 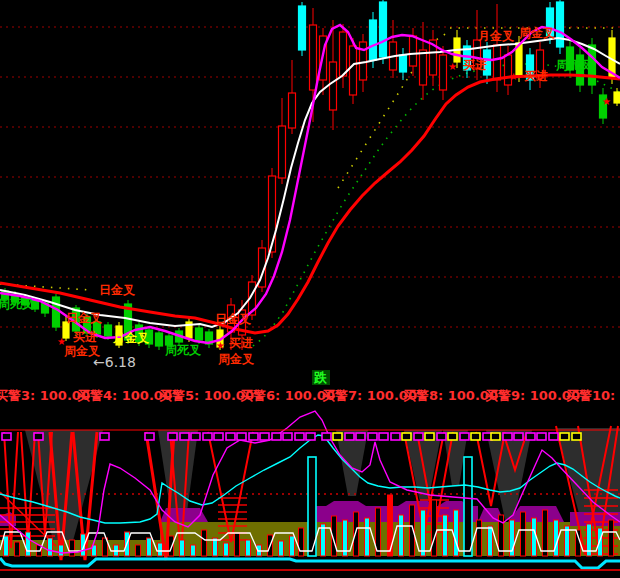 What do you see at coordinates (310, 396) in the screenshot?
I see `alert-bar: 买警3: 100.00 买警4: 100.00 买警5: 100.00 买警6:…` at bounding box center [310, 396].